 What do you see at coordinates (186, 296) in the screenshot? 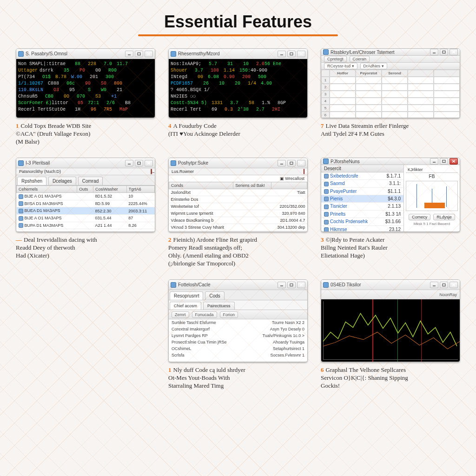
I see `tab: Resoprusnrt` at bounding box center [186, 296].